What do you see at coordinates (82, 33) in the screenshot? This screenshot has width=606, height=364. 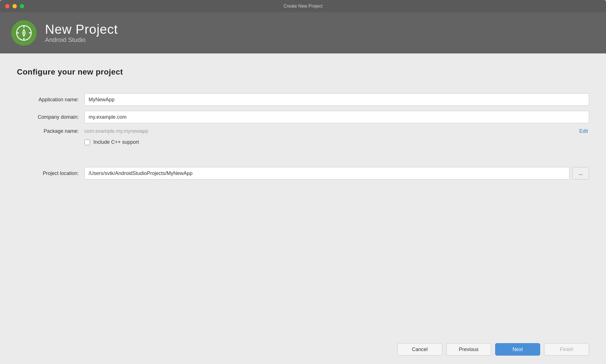 I see `header-text: New Project Android Studio` at bounding box center [82, 33].